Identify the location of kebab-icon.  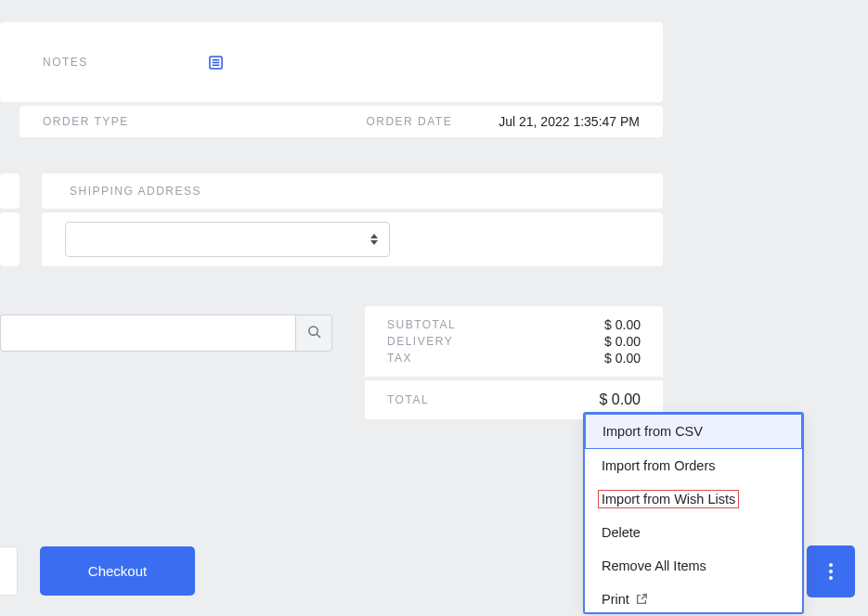
(831, 571).